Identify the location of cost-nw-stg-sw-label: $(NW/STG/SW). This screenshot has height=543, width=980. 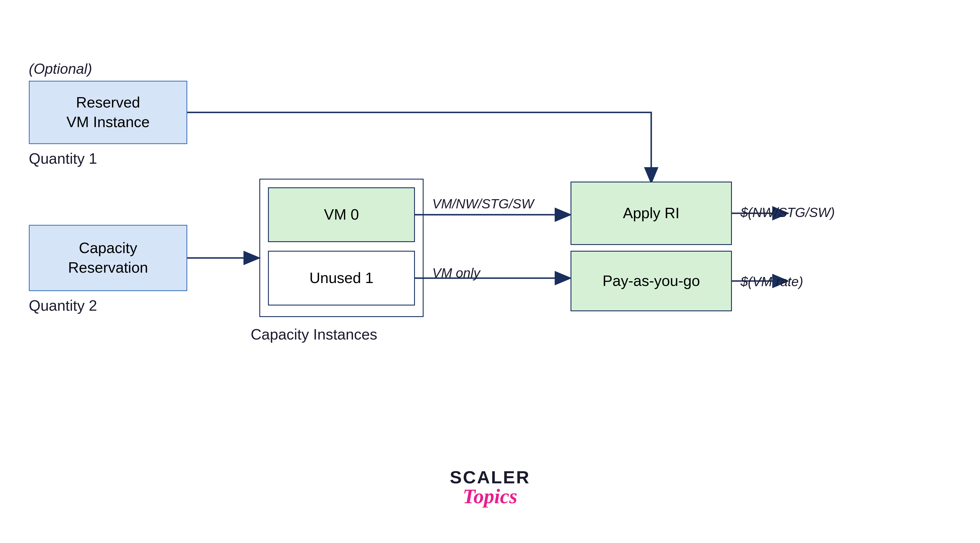
(788, 212).